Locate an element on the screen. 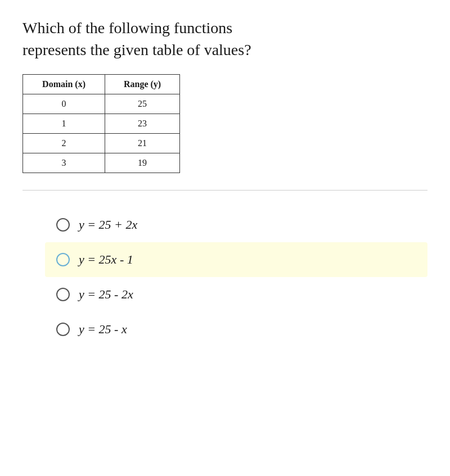  table-row: 2 21 is located at coordinates (101, 144).